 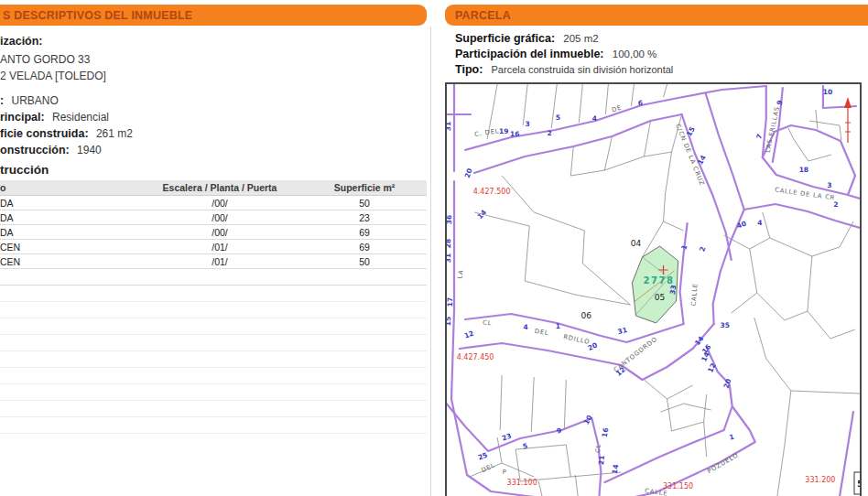 I want to click on house-number: 6, so click(x=641, y=102).